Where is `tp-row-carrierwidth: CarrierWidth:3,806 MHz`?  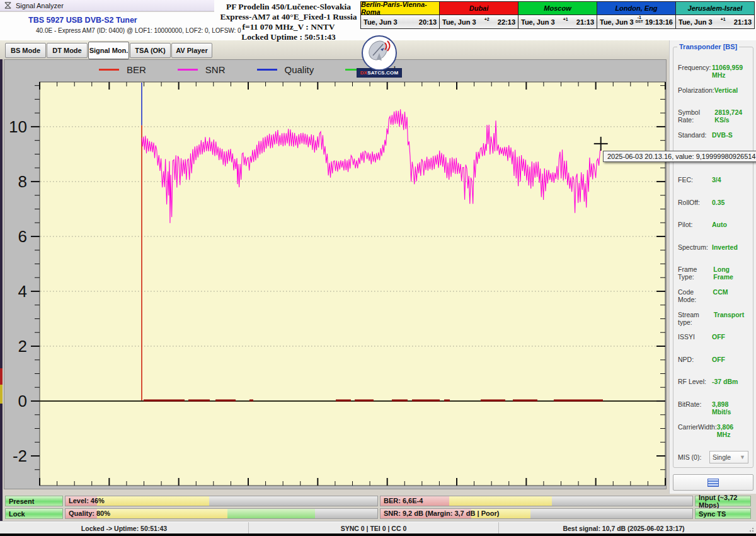
tp-row-carrierwidth: CarrierWidth:3,806 MHz is located at coordinates (713, 431).